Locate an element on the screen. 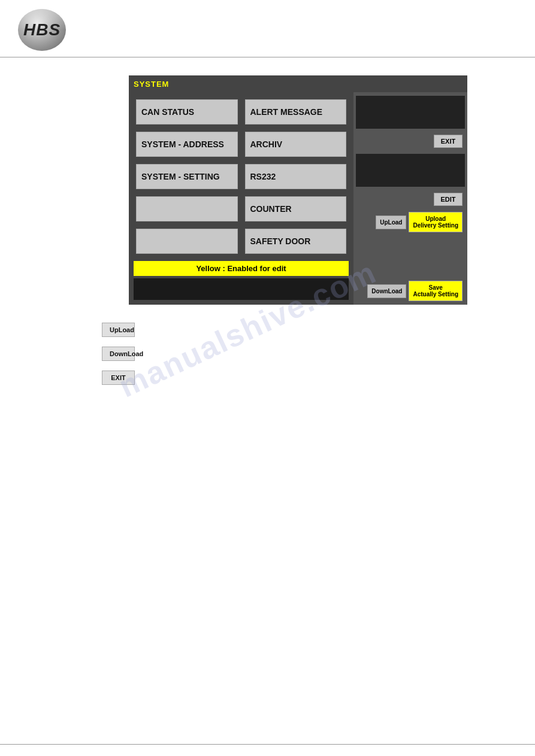  menu-btn-rs232: RS232 is located at coordinates (296, 177).